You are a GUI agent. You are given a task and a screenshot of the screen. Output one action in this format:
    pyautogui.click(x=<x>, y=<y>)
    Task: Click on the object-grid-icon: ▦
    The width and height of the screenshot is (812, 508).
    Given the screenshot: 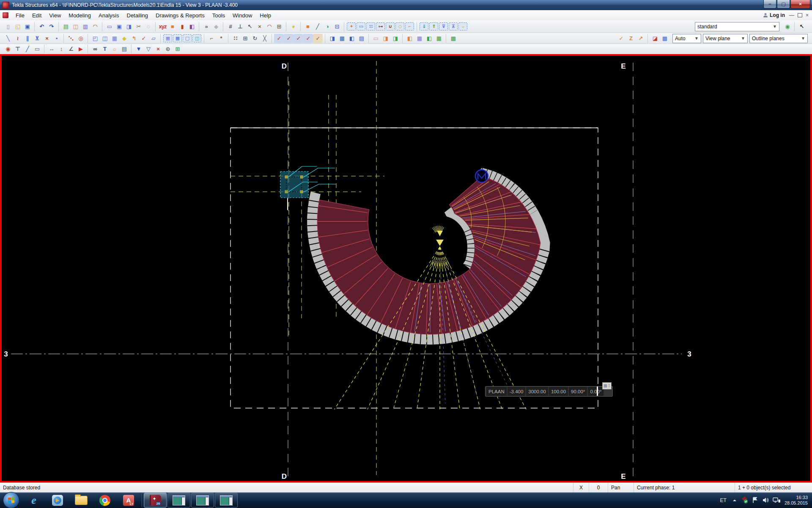 What is the action you would take?
    pyautogui.click(x=439, y=39)
    